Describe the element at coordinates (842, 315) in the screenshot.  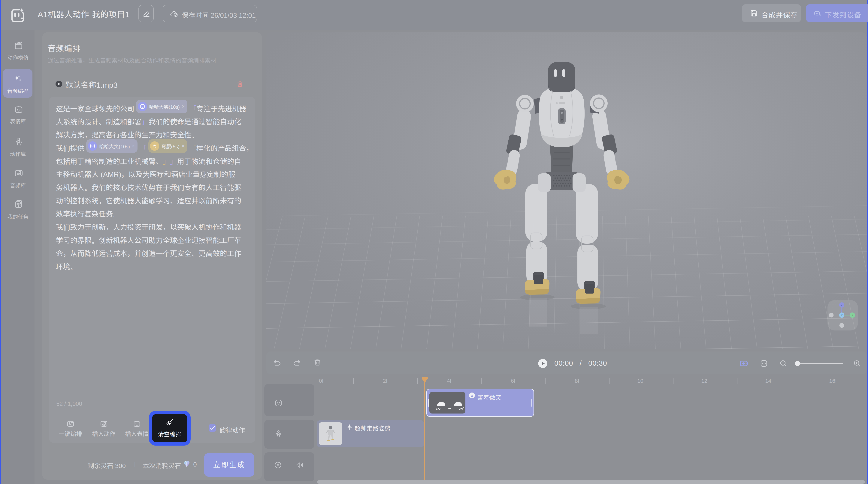
I see `svg-text: Y` at that location.